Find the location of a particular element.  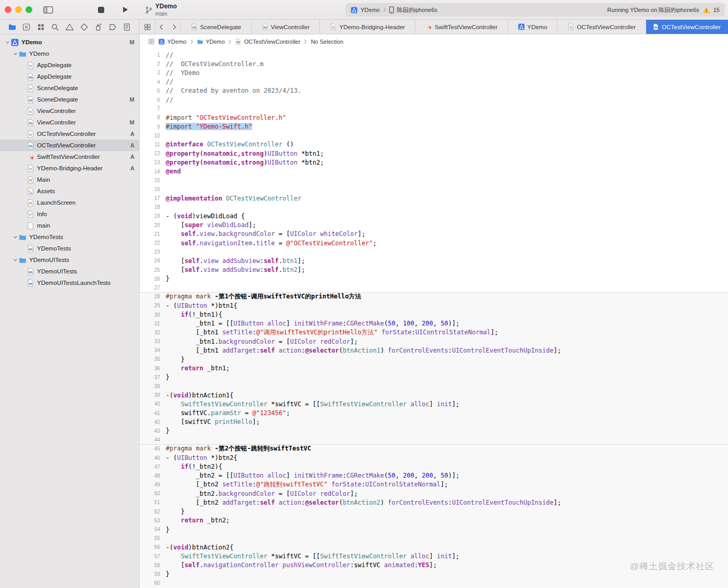

sidebar-item-ydemouitestslaunchtests-m: mYDemoUITestsLaunchTests is located at coordinates (70, 283).